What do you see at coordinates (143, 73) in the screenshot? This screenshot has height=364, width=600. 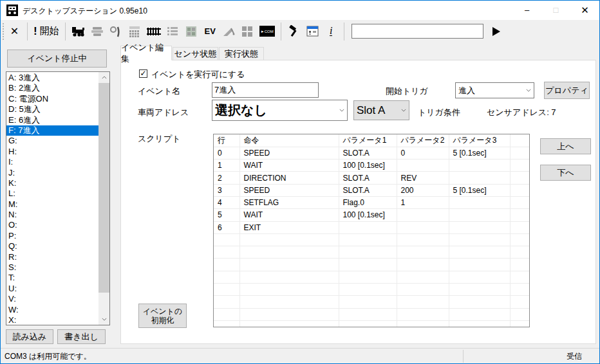 I see `enable-event-checkbox: ✓` at bounding box center [143, 73].